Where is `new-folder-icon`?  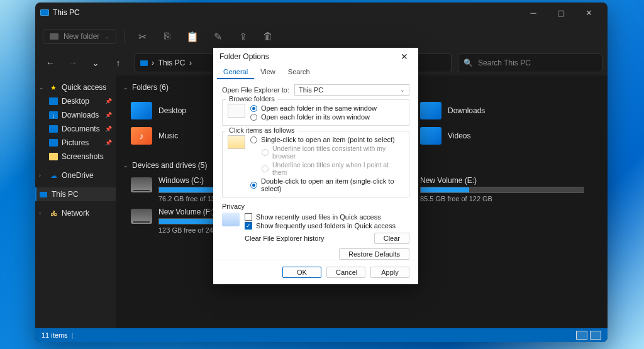 new-folder-icon is located at coordinates (54, 36).